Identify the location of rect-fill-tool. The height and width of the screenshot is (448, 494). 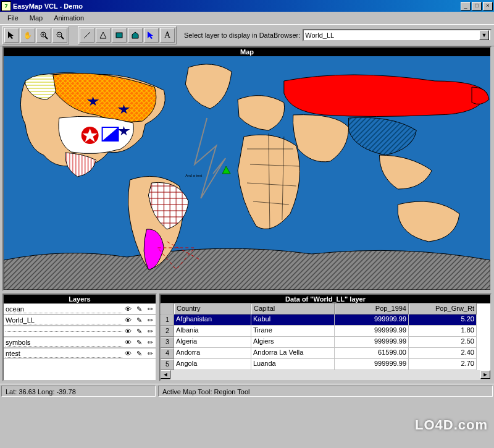
(119, 35).